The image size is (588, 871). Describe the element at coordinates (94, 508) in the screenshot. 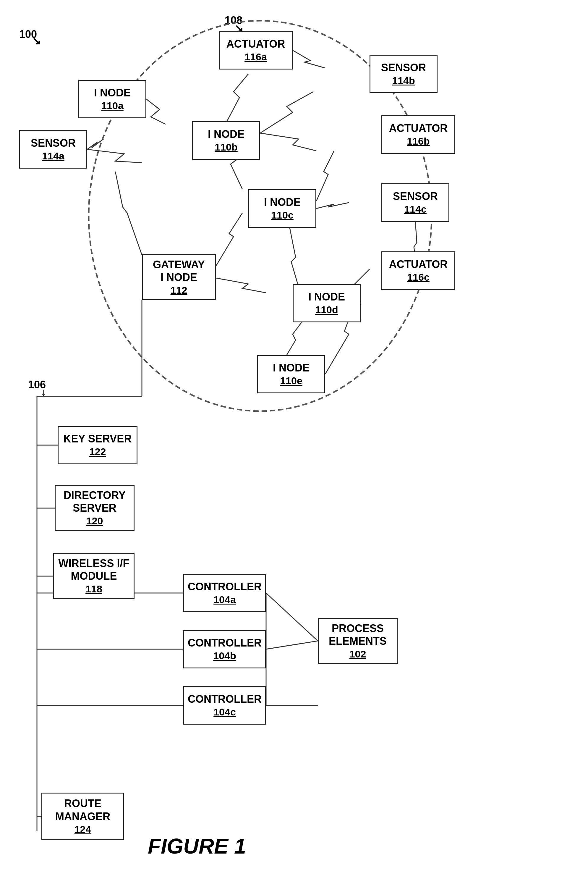

I see `directory-server-120: DIRECTORYSERVER 120` at that location.